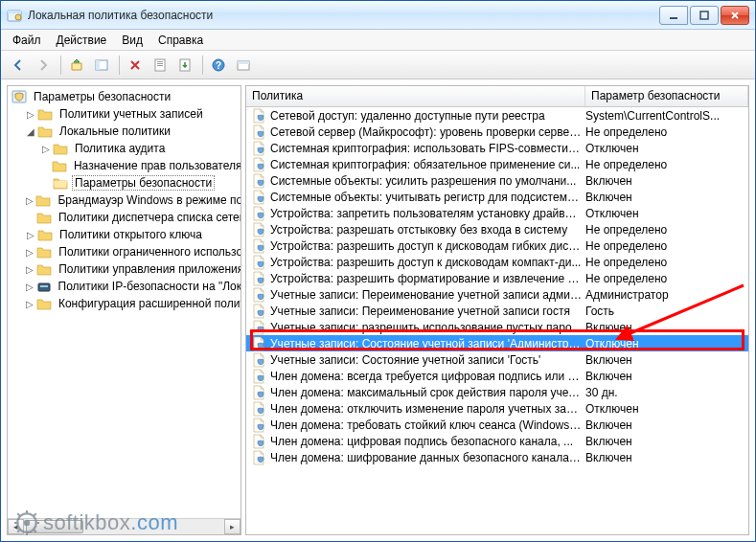  Describe the element at coordinates (667, 116) in the screenshot. I see `policy-param: System\CurrentControlS...` at that location.